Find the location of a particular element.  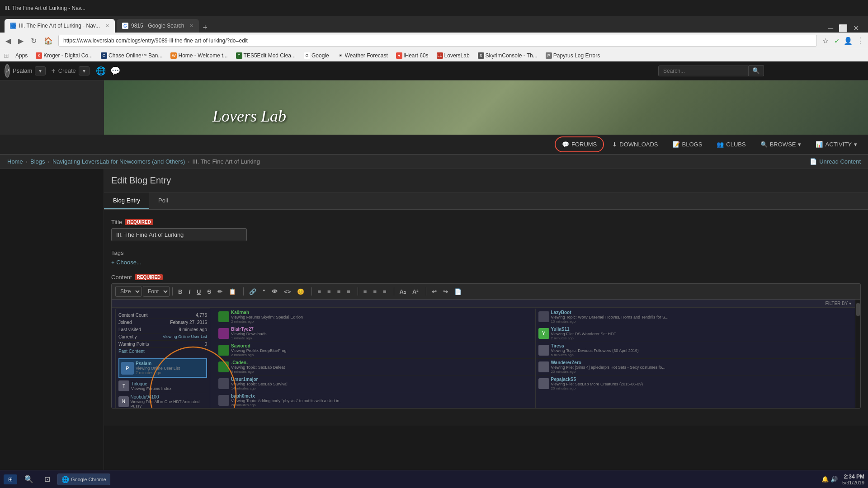

align-left-button: ≡ is located at coordinates (365, 292).